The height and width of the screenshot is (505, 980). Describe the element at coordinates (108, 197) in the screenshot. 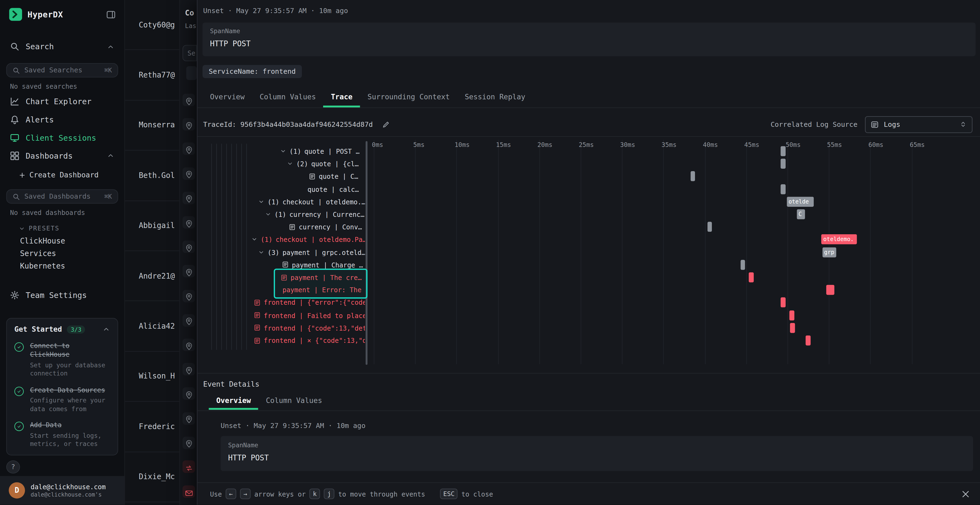

I see `shortcut-hint: ⌘K` at that location.